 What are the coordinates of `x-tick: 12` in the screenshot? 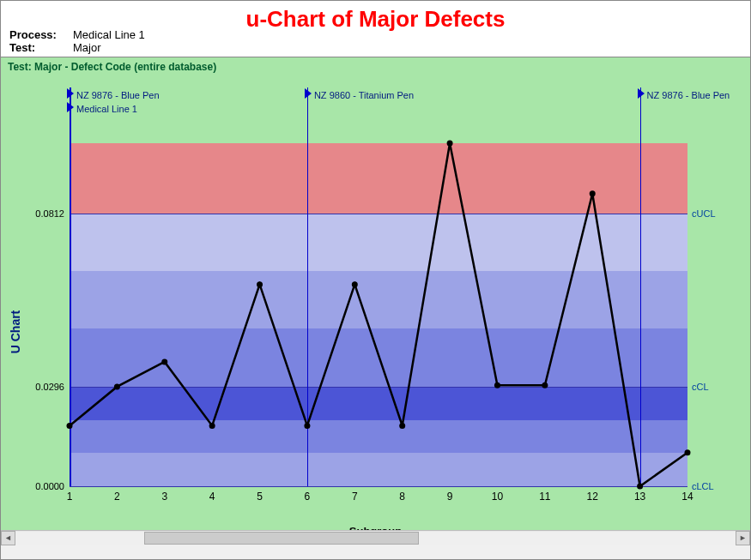 It's located at (592, 497).